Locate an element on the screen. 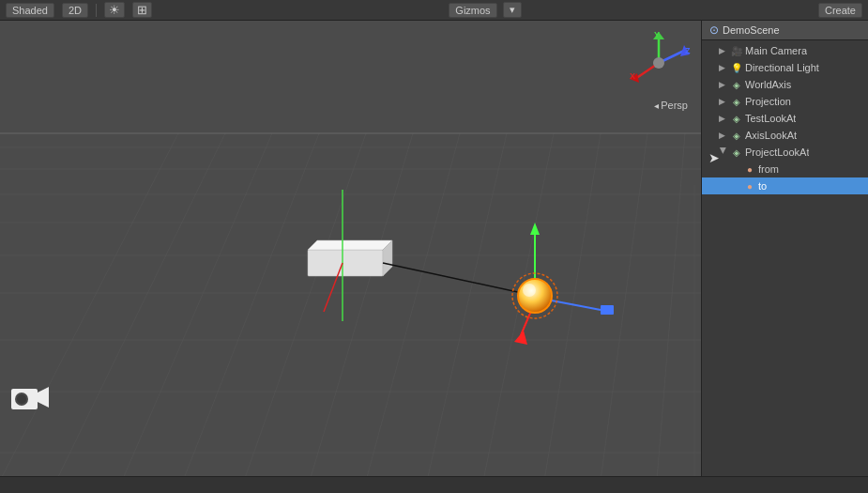 This screenshot has height=493, width=868. object-item-icon-projection: ◈ is located at coordinates (737, 101).